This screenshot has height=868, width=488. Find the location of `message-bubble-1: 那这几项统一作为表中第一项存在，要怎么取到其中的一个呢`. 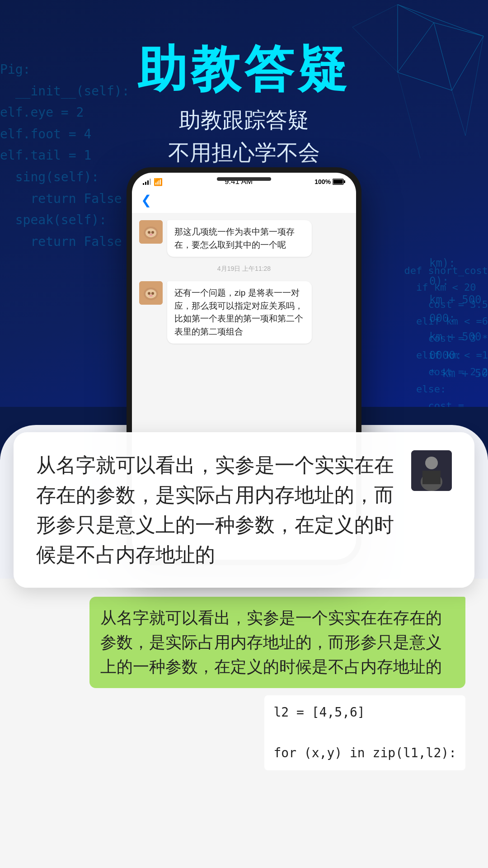

message-bubble-1: 那这几项统一作为表中第一项存在，要怎么取到其中的一个呢 is located at coordinates (239, 239).